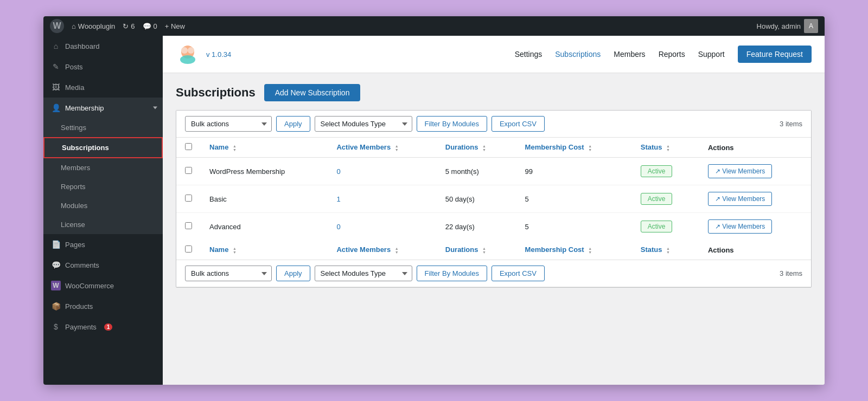 This screenshot has height=401, width=868. What do you see at coordinates (476, 147) in the screenshot?
I see `col-header-durations: Durations` at bounding box center [476, 147].